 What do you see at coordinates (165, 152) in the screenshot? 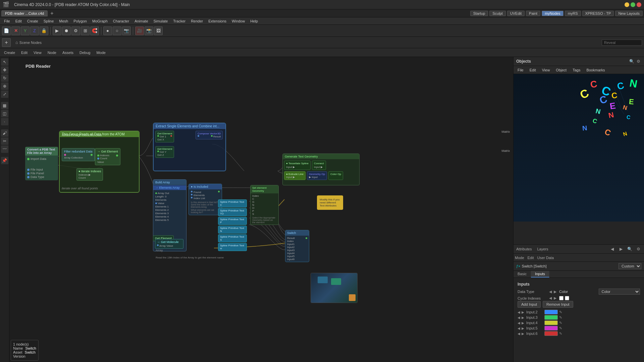
I see `get-element-y-node: Get Element Get Y Get Z` at bounding box center [165, 152].